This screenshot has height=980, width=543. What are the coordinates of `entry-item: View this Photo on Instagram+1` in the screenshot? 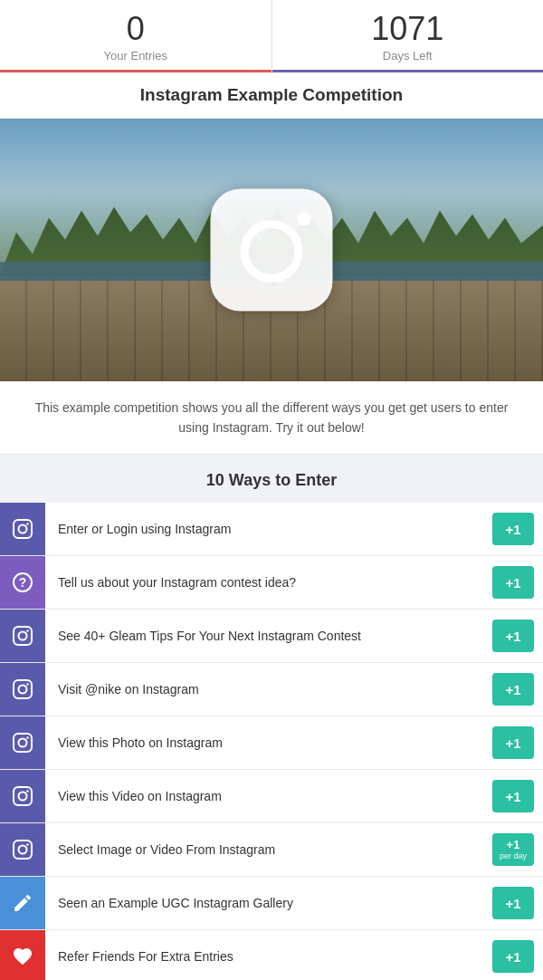 It's located at (272, 743).